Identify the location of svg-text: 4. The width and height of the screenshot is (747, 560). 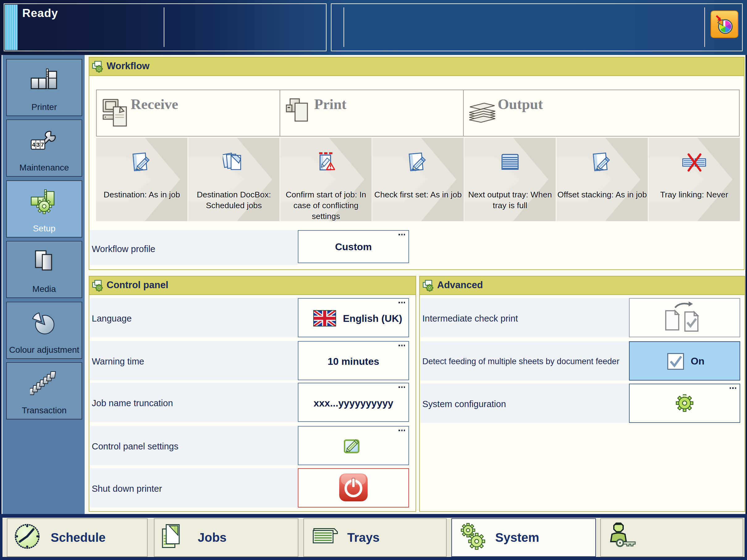
(34, 144).